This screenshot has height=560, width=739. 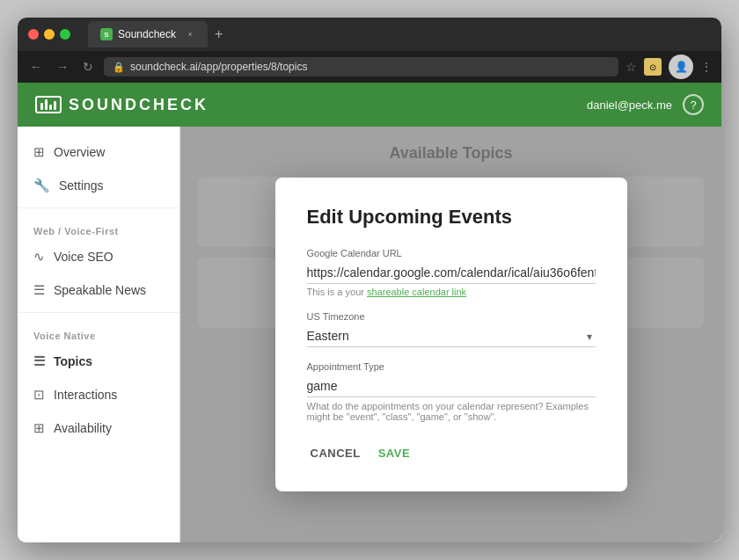 What do you see at coordinates (51, 107) in the screenshot?
I see `bar3` at bounding box center [51, 107].